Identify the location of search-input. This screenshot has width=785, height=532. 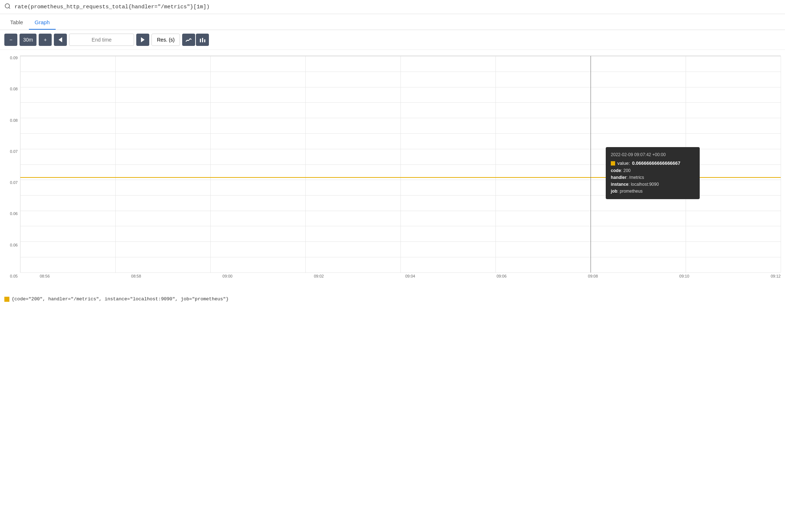
(398, 7).